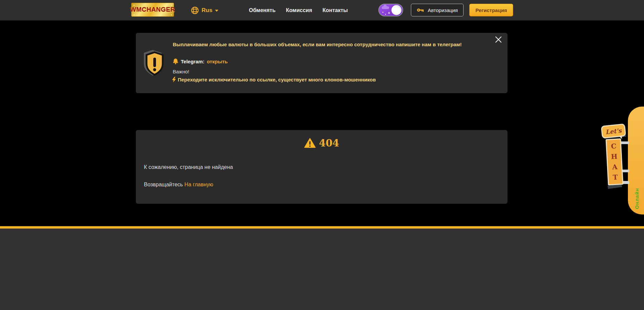 The image size is (644, 310). Describe the element at coordinates (437, 10) in the screenshot. I see `login-button: Авторизация` at that location.